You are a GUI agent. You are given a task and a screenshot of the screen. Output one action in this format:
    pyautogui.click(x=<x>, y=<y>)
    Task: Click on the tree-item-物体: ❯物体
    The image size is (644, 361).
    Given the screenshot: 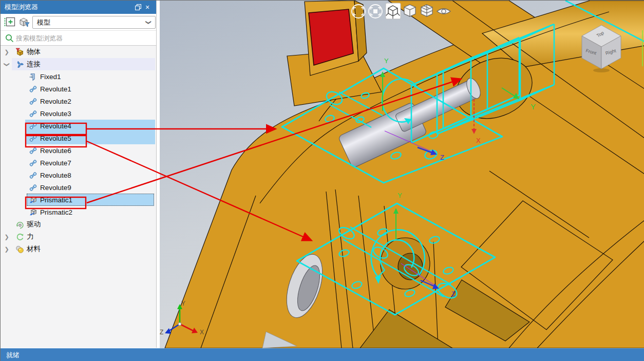 What is the action you would take?
    pyautogui.click(x=78, y=52)
    